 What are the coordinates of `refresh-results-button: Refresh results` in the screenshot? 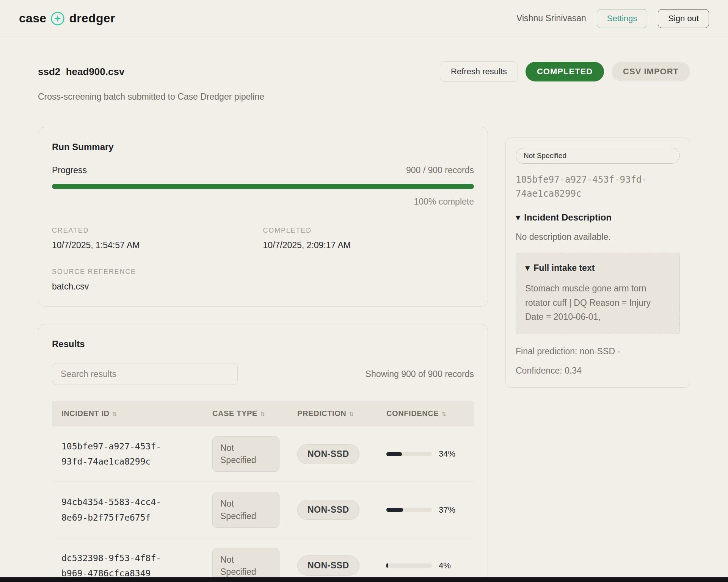 It's located at (479, 72).